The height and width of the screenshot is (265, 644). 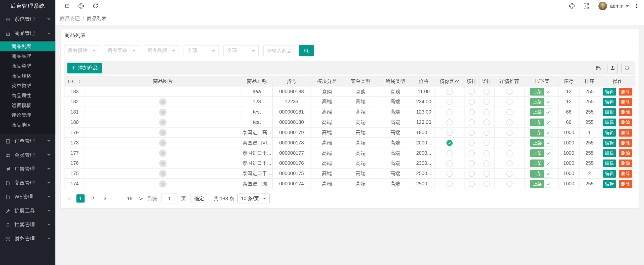 What do you see at coordinates (28, 76) in the screenshot?
I see `sidebar-subitem: 商品规格` at bounding box center [28, 76].